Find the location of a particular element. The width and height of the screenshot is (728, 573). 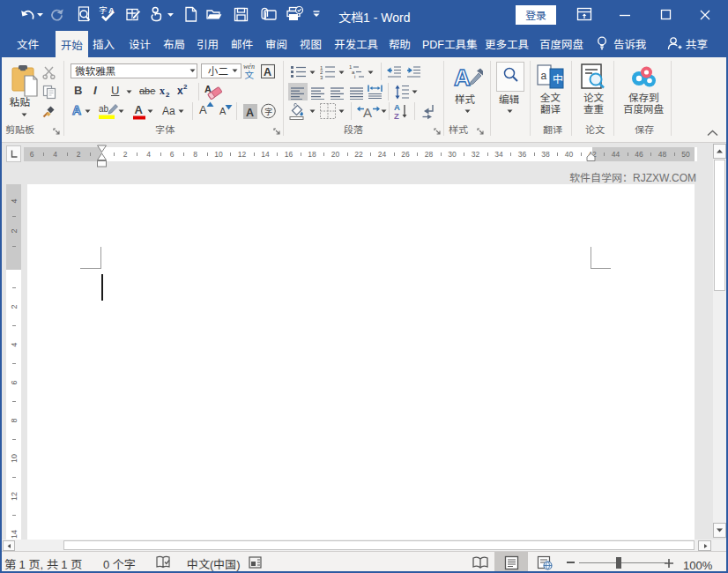

svg-text: 中 is located at coordinates (558, 78).